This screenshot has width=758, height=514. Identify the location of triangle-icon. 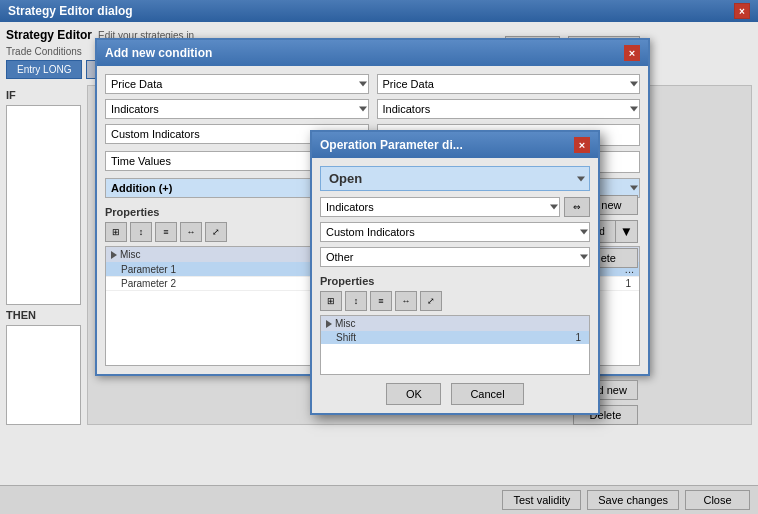
(114, 255).